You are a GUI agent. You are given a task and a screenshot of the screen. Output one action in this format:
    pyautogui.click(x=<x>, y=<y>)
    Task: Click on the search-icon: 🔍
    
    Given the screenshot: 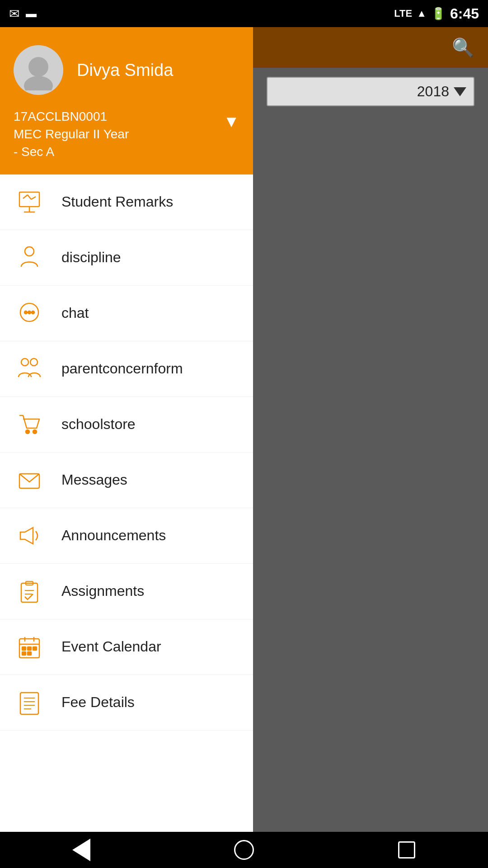 What is the action you would take?
    pyautogui.click(x=463, y=48)
    